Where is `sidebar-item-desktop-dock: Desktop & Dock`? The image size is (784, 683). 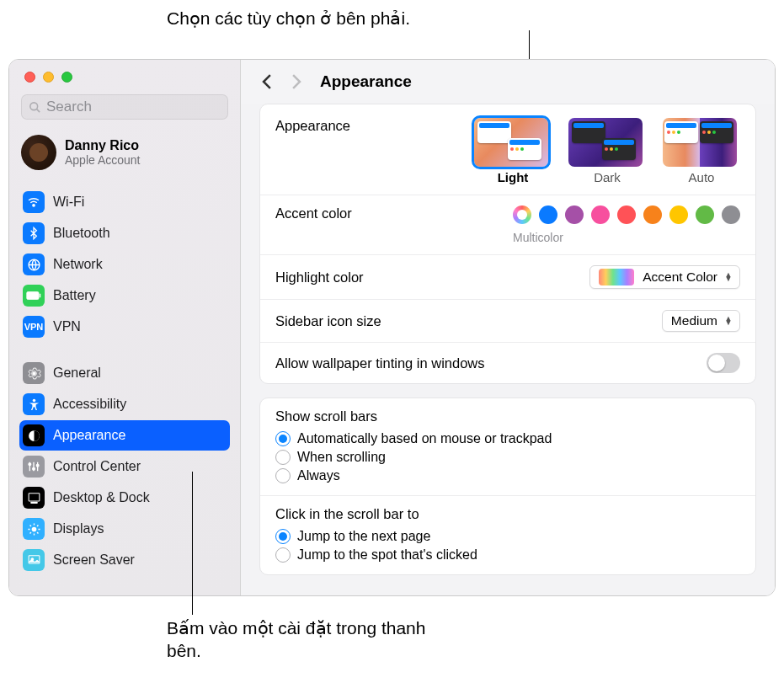 sidebar-item-desktop-dock: Desktop & Dock is located at coordinates (125, 498).